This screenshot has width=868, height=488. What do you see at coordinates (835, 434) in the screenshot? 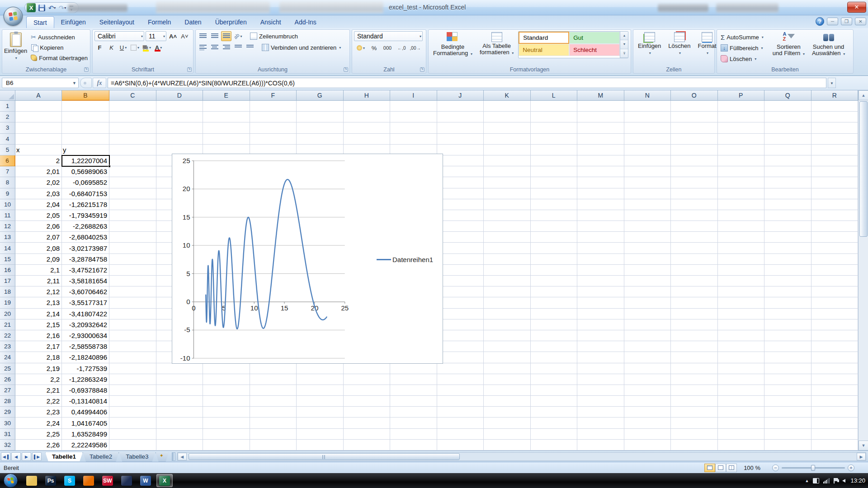
I see `cell-R31` at bounding box center [835, 434].